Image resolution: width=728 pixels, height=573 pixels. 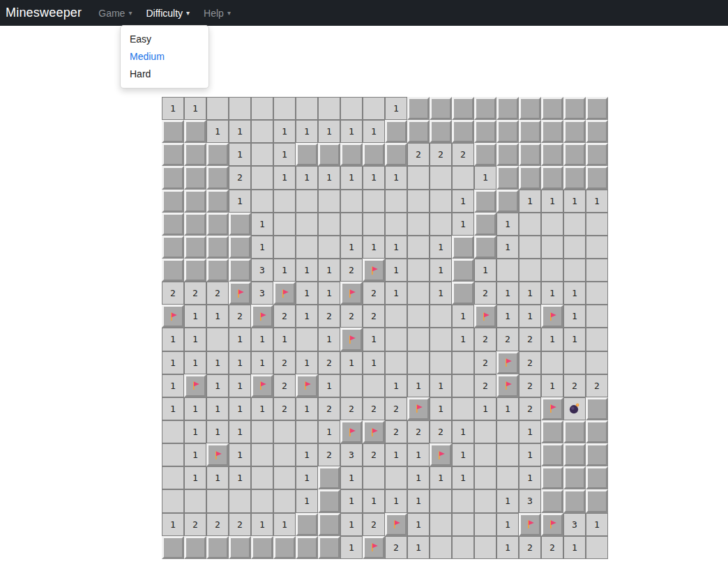 What do you see at coordinates (597, 501) in the screenshot?
I see `cell-r17-c19` at bounding box center [597, 501].